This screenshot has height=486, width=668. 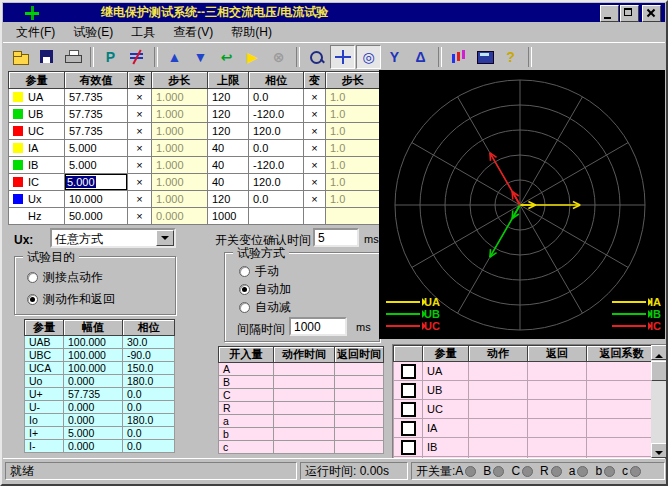 What do you see at coordinates (65, 278) in the screenshot?
I see `purpose-option-0: 测接点动作` at bounding box center [65, 278].